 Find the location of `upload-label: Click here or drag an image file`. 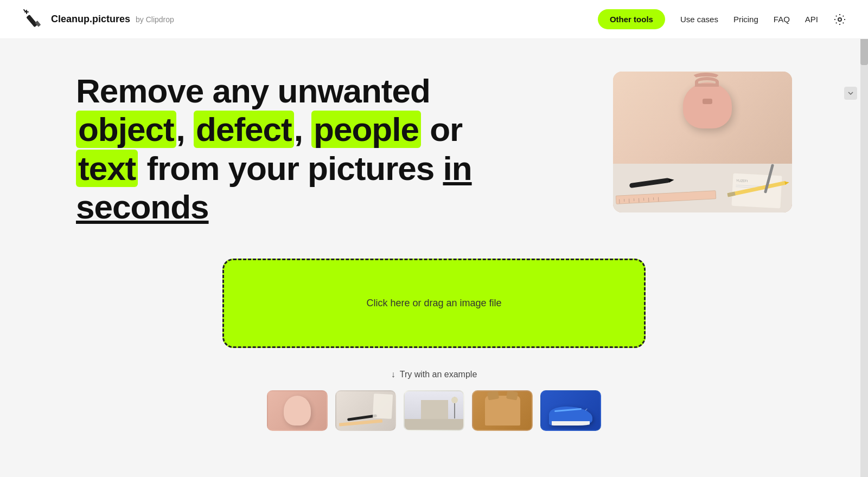

upload-label: Click here or drag an image file is located at coordinates (434, 304).